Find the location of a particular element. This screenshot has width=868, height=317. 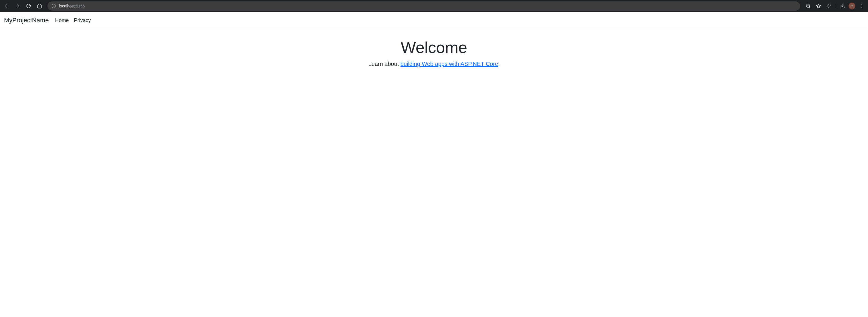

lead-paragraph: Learn about building Web apps with ASP.N… is located at coordinates (434, 64).